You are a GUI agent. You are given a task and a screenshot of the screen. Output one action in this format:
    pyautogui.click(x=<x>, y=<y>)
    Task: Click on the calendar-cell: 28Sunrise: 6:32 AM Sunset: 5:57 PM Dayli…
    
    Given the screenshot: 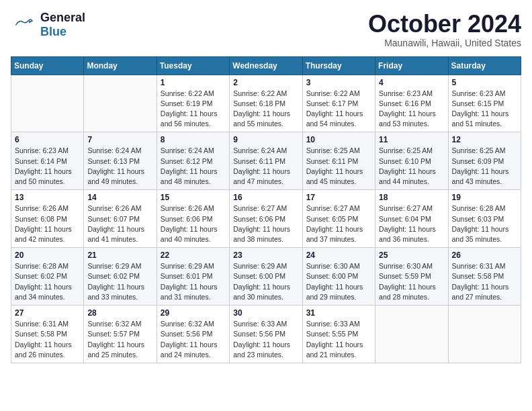 What is the action you would take?
    pyautogui.click(x=120, y=334)
    